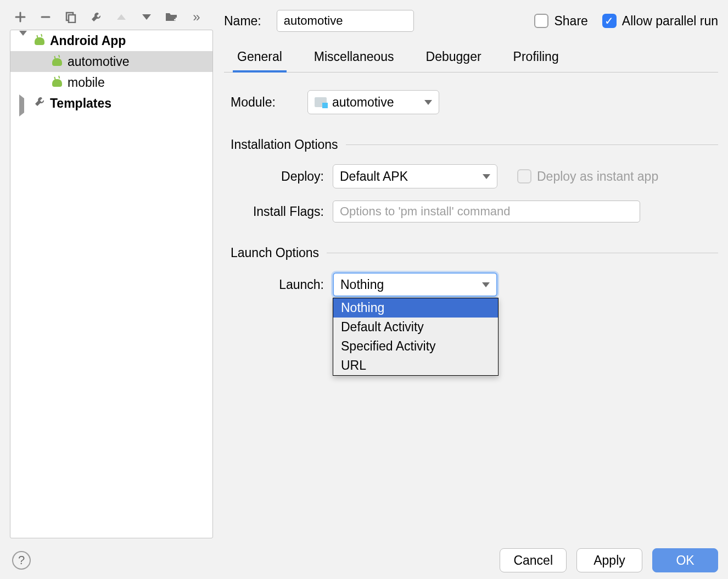 Image resolution: width=728 pixels, height=579 pixels. I want to click on copy-button, so click(71, 17).